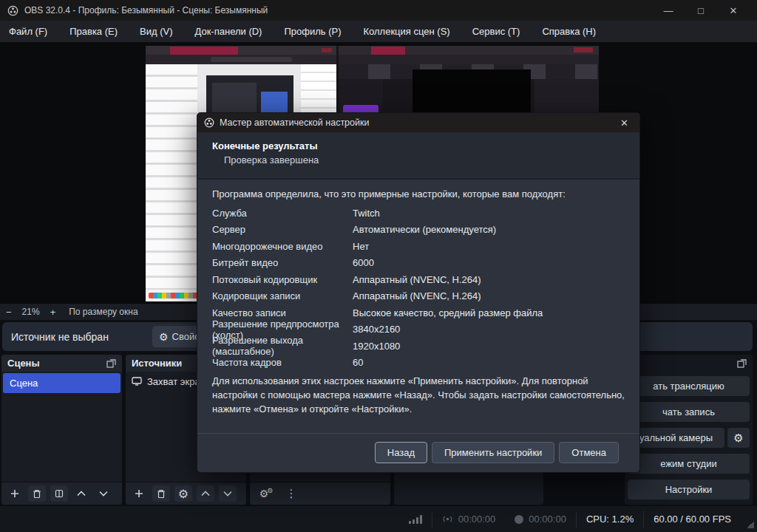  I want to click on menu-edit: Правка (E), so click(93, 31).